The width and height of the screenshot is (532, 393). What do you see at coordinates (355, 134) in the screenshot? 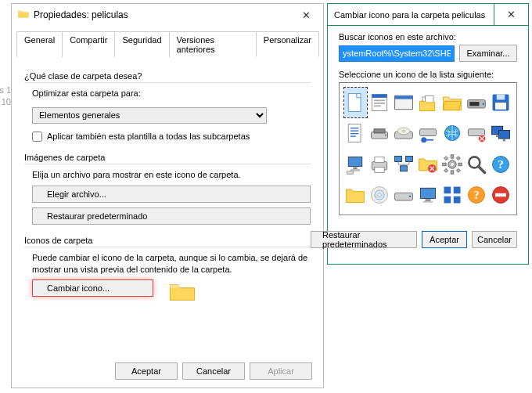
I see `icon-page-lines` at bounding box center [355, 134].